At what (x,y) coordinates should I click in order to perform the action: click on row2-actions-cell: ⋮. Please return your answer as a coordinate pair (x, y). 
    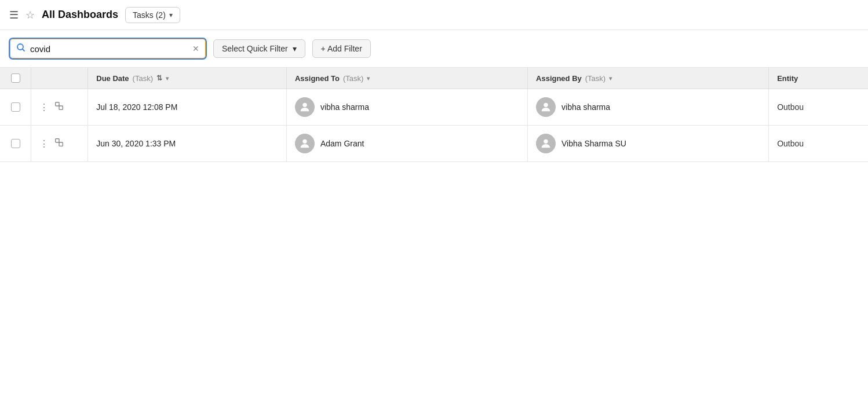
    Looking at the image, I should click on (60, 144).